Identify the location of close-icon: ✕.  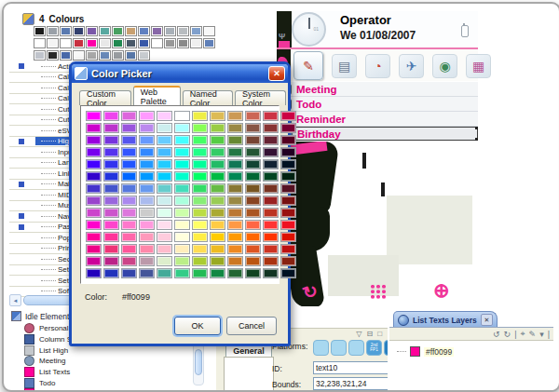
(486, 320).